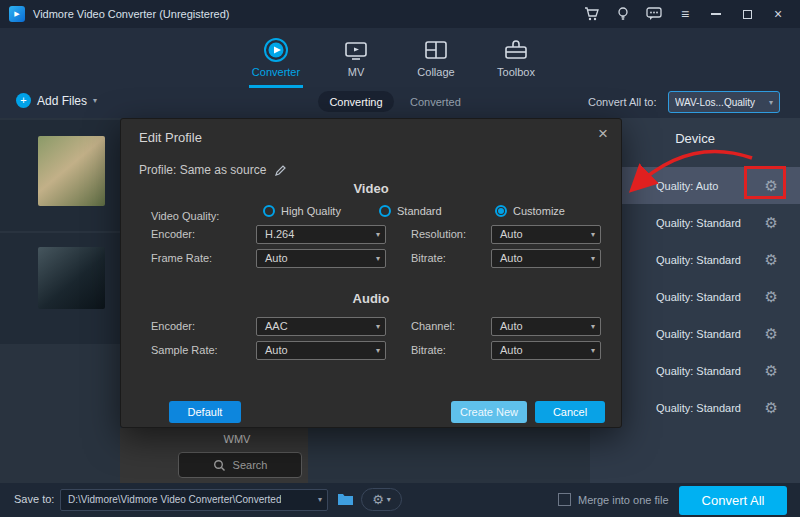 The width and height of the screenshot is (800, 517). I want to click on profile-source-row: Profile: Same as source, so click(213, 170).